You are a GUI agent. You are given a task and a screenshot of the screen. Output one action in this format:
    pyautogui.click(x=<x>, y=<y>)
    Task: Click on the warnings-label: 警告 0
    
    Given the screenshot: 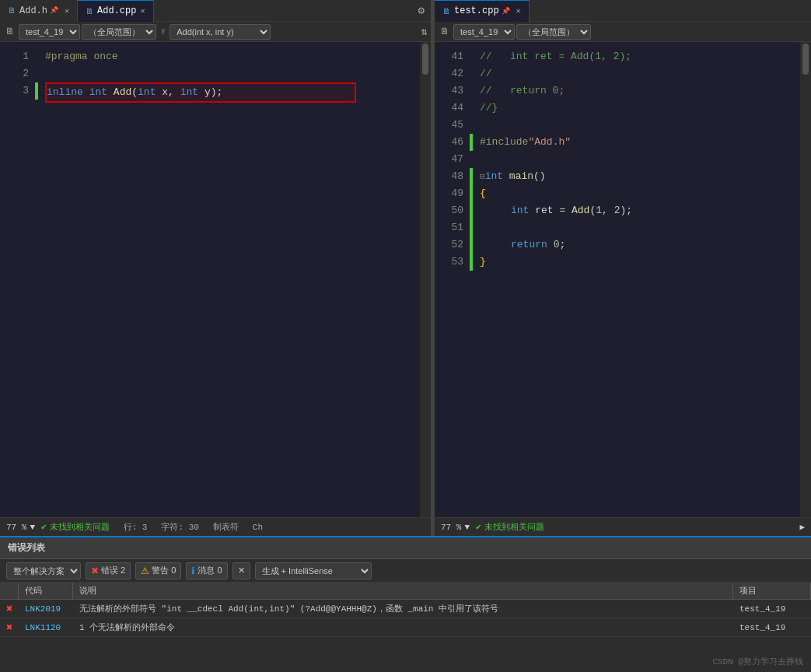 What is the action you would take?
    pyautogui.click(x=163, y=571)
    